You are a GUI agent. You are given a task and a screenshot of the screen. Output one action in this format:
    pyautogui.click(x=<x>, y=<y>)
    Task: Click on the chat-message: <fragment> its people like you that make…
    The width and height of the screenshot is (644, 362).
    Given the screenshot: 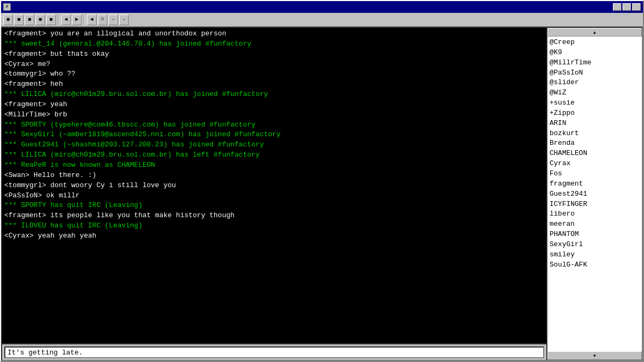 What is the action you would take?
    pyautogui.click(x=274, y=216)
    